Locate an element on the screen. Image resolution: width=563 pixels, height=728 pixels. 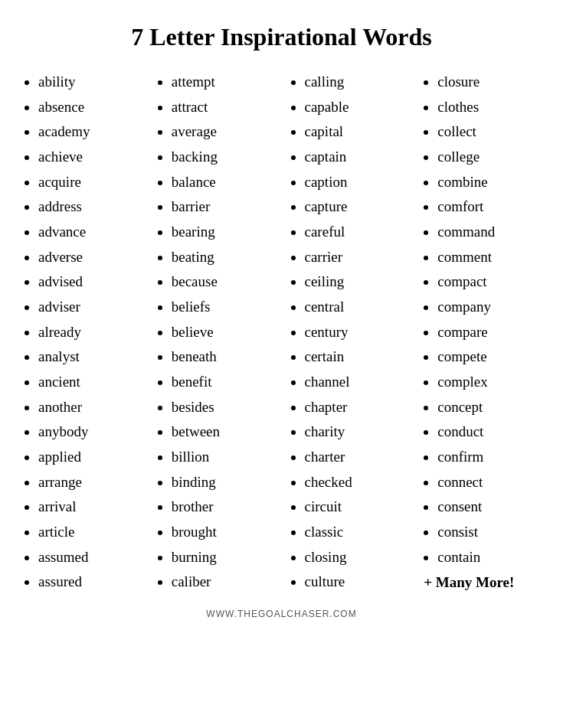
list-item: compare is located at coordinates (489, 332).